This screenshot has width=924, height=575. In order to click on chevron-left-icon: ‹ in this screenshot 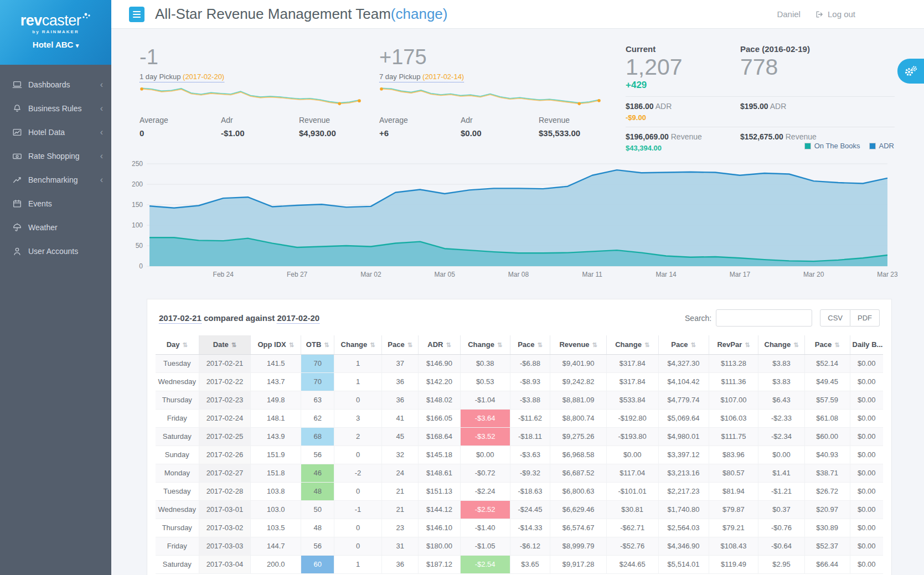, I will do `click(102, 156)`.